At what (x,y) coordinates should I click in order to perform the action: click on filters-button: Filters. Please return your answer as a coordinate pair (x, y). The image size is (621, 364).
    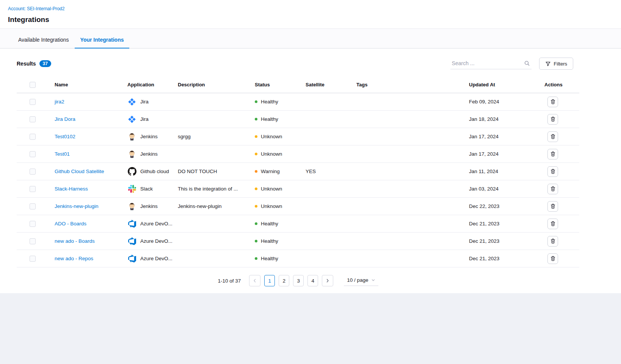
    Looking at the image, I should click on (556, 64).